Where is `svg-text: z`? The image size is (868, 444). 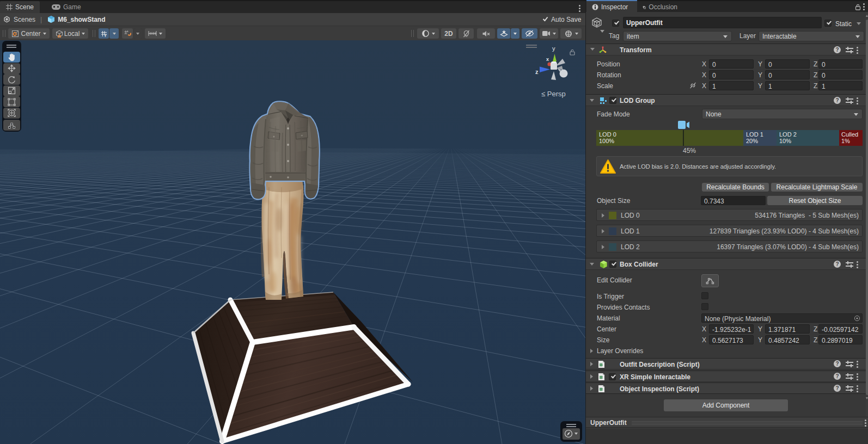 svg-text: z is located at coordinates (537, 72).